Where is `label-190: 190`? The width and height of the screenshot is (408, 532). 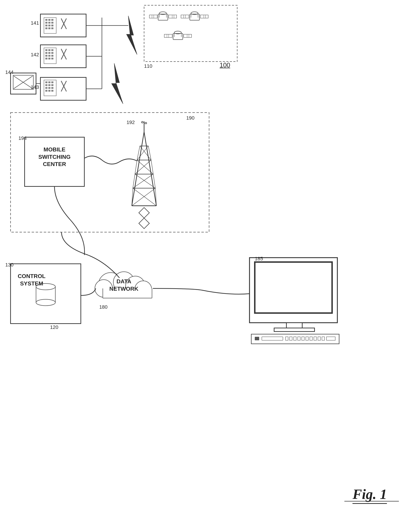 label-190: 190 is located at coordinates (190, 118).